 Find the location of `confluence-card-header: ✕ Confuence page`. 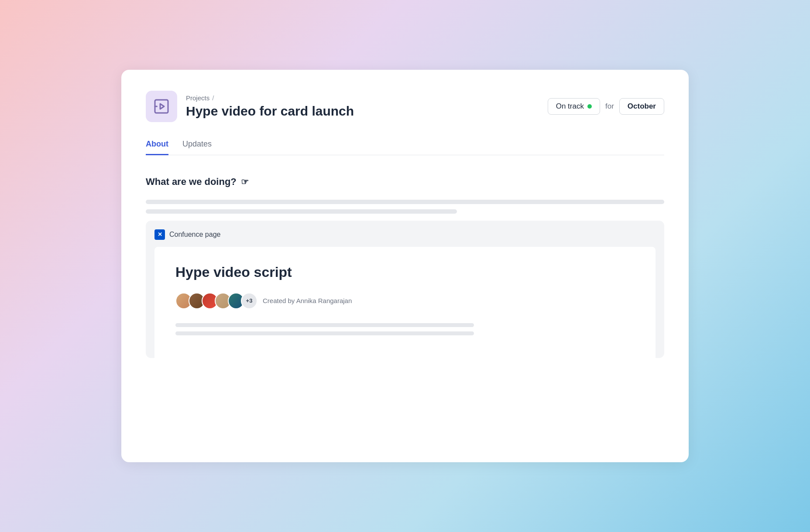

confluence-card-header: ✕ Confuence page is located at coordinates (405, 235).